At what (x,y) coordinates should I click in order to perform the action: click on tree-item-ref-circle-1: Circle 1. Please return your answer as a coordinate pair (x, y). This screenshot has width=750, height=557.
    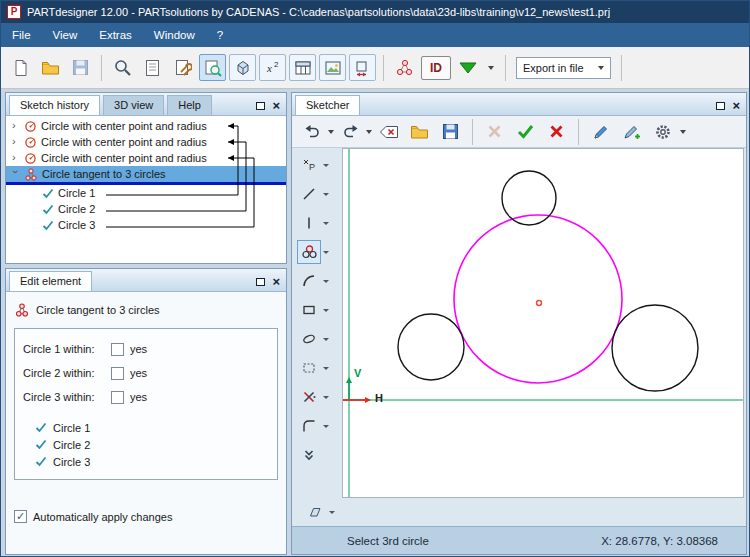
    Looking at the image, I should click on (146, 193).